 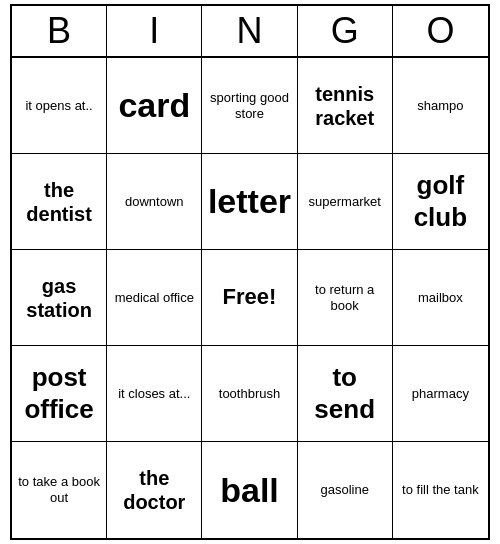 What do you see at coordinates (345, 202) in the screenshot?
I see `cell-text-8: supermarket` at bounding box center [345, 202].